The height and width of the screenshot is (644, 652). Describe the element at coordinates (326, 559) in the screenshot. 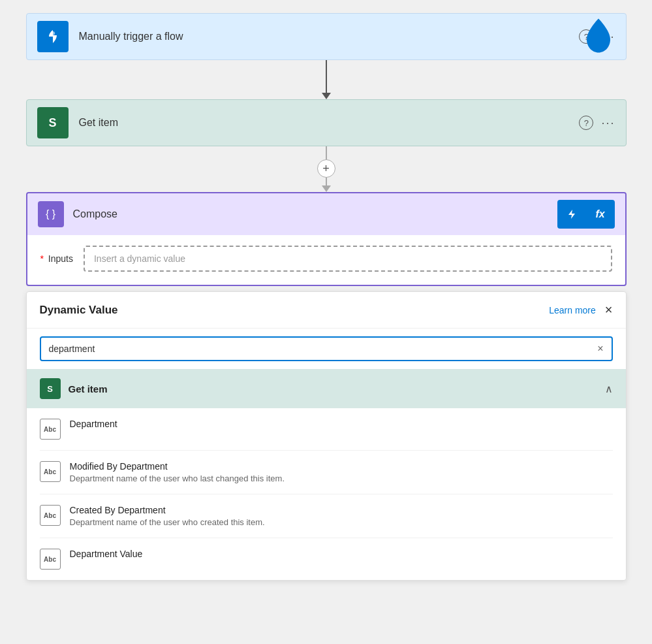

I see `result-item-department-value: Abc Department Value` at that location.